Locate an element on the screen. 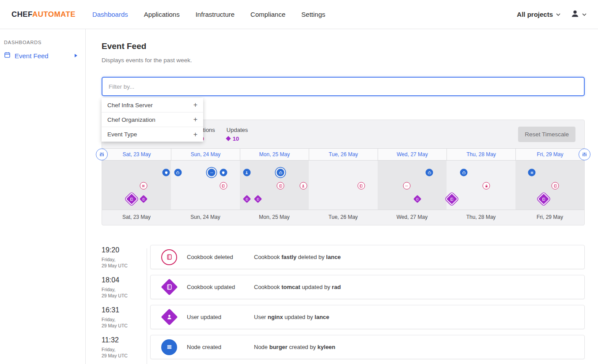 Image resolution: width=598 pixels, height=364 pixels. axis-label: Sun, 24 May is located at coordinates (205, 217).